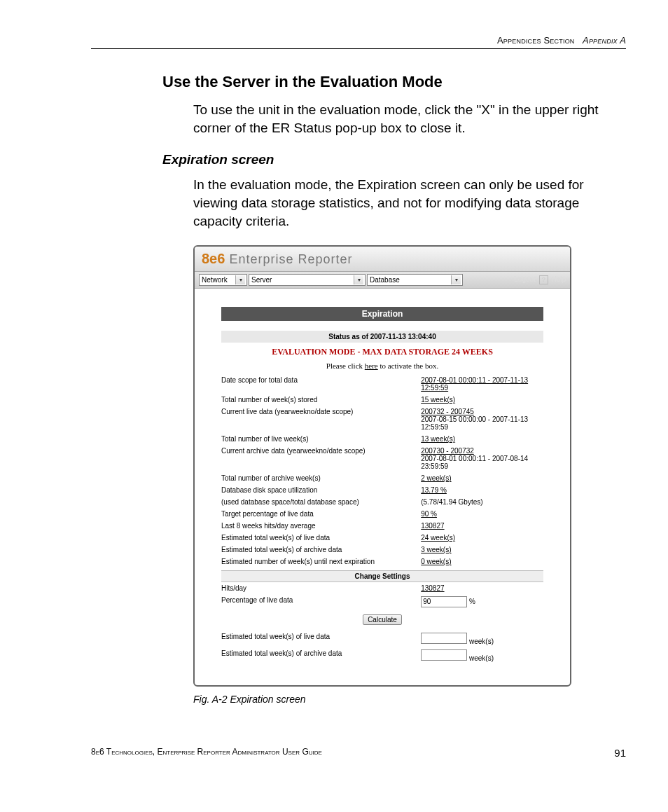 The image size is (668, 812). What do you see at coordinates (482, 525) in the screenshot?
I see `row-value: 130827` at bounding box center [482, 525].